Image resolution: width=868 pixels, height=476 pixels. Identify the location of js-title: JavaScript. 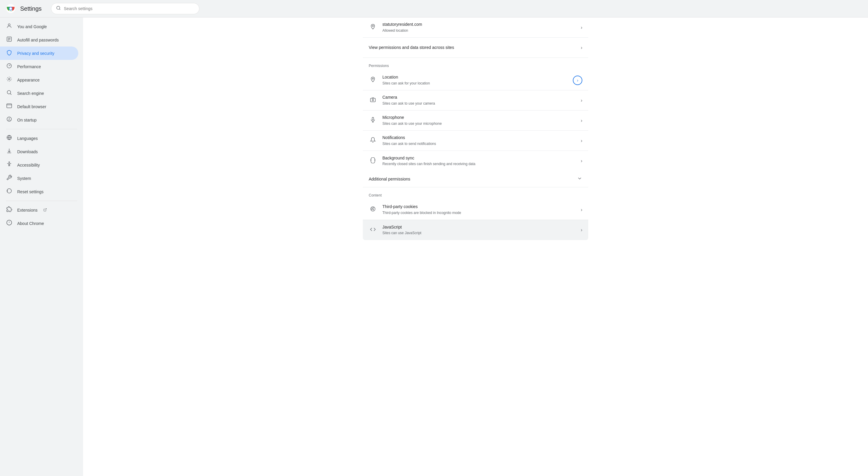
(479, 227).